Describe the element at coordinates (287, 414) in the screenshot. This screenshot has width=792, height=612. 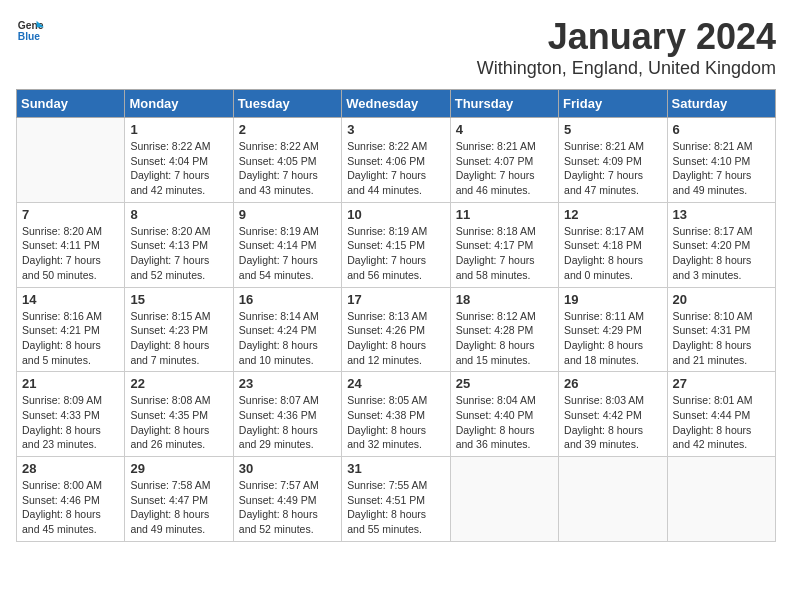
I see `calendar-cell: 23Sunrise: 8:07 AMSunset: 4:36 PMDayligh…` at that location.